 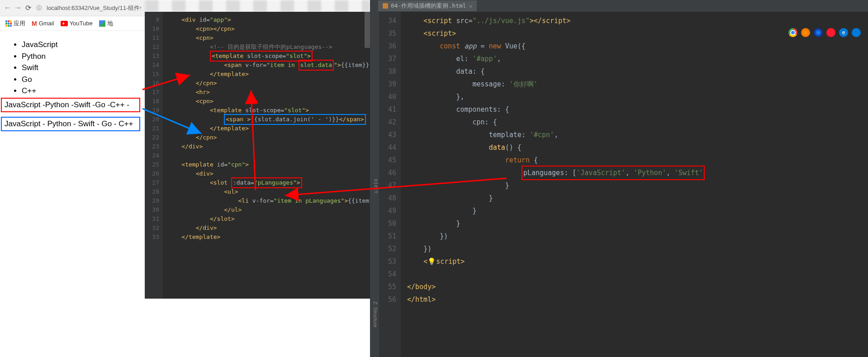 What do you see at coordinates (375, 314) in the screenshot?
I see `structure-tool-button: Z: Structure` at bounding box center [375, 314].